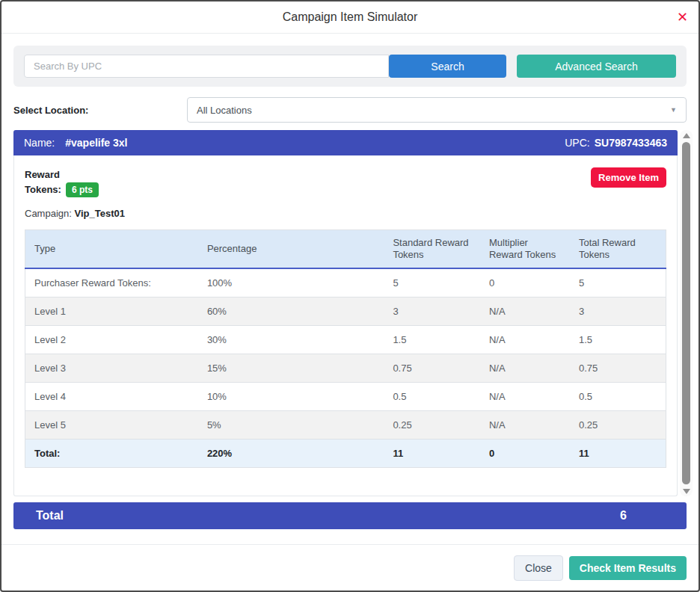  Describe the element at coordinates (687, 135) in the screenshot. I see `scroll-up-icon` at that location.